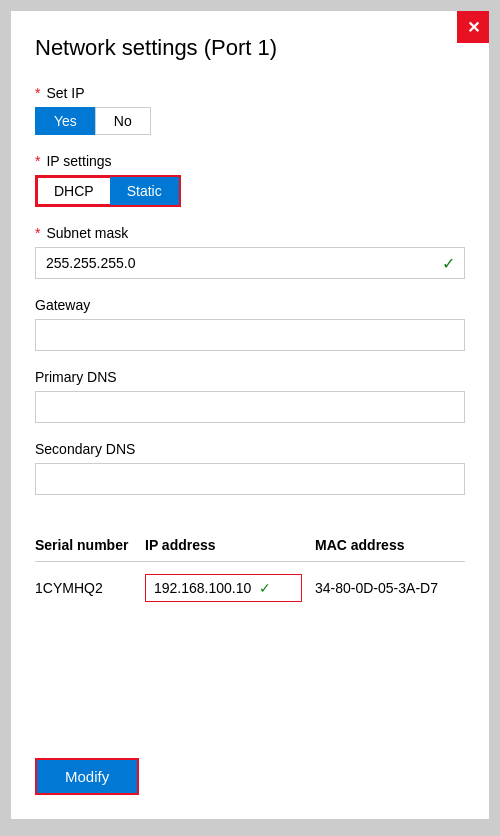 The height and width of the screenshot is (836, 500). Describe the element at coordinates (250, 762) in the screenshot. I see `modify-btn-section: Modify` at that location.